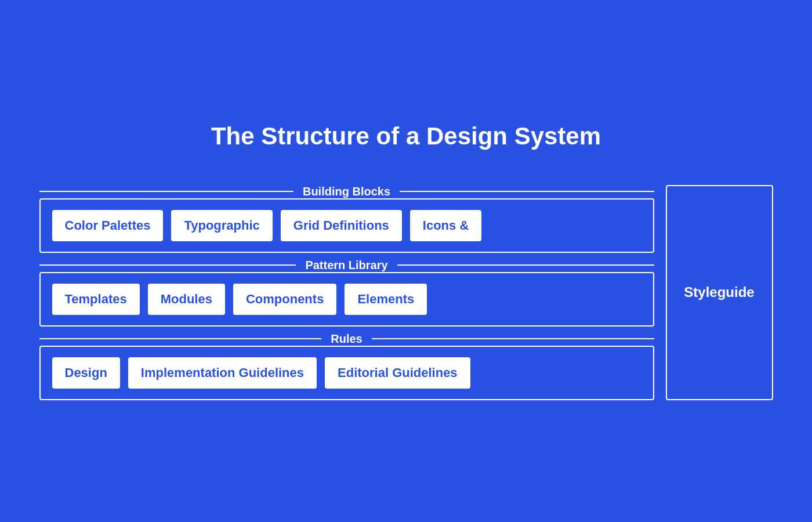  I want to click on pattern-library-box: Templates Modules Components Elements, so click(347, 299).